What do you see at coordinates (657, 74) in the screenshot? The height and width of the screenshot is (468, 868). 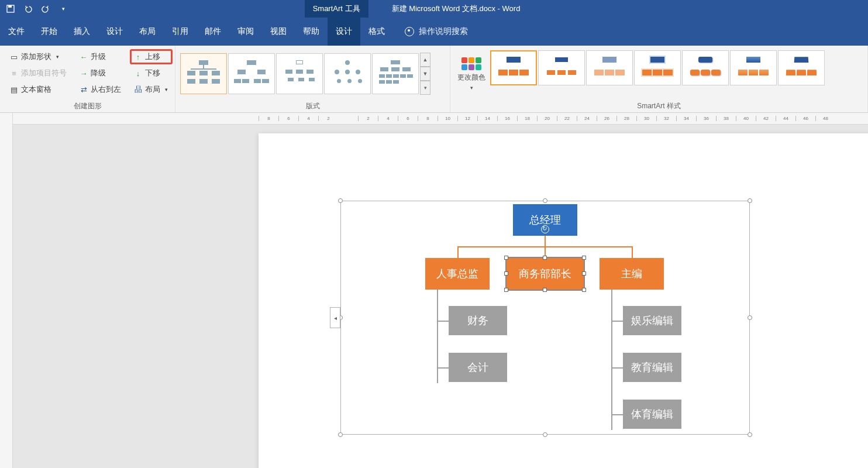 I see `styles-gallery` at bounding box center [657, 74].